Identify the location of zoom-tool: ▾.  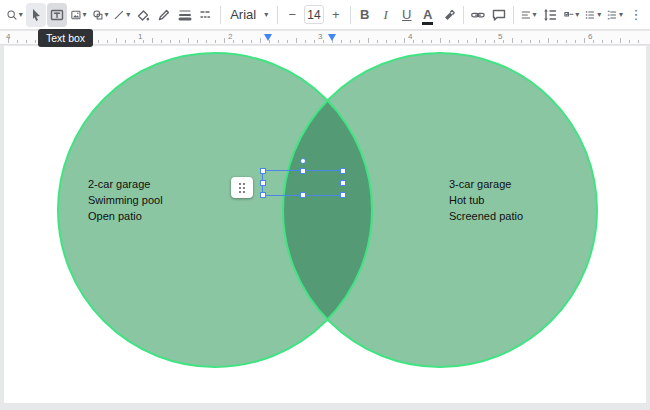
(14, 15).